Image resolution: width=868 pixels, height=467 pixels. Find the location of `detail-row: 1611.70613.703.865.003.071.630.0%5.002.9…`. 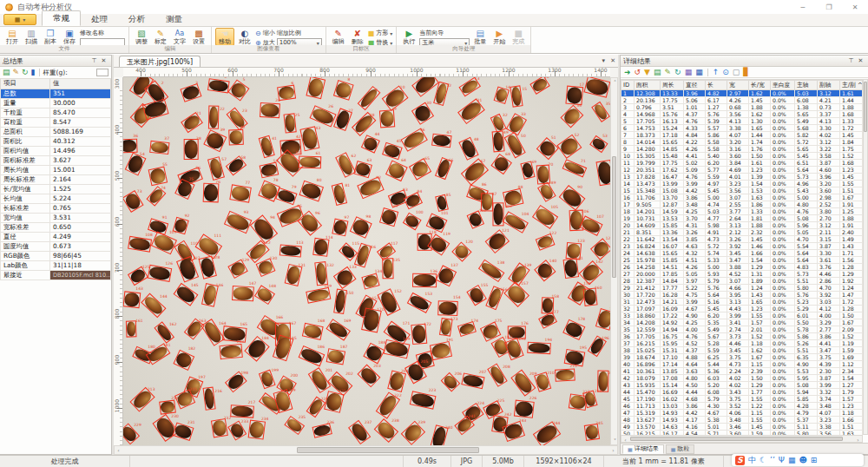

detail-row: 1611.70613.703.865.003.071.630.0%5.002.9… is located at coordinates (742, 198).